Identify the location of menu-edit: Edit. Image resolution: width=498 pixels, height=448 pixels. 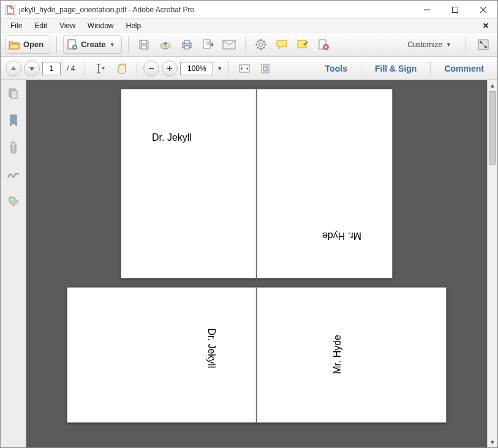
(40, 26).